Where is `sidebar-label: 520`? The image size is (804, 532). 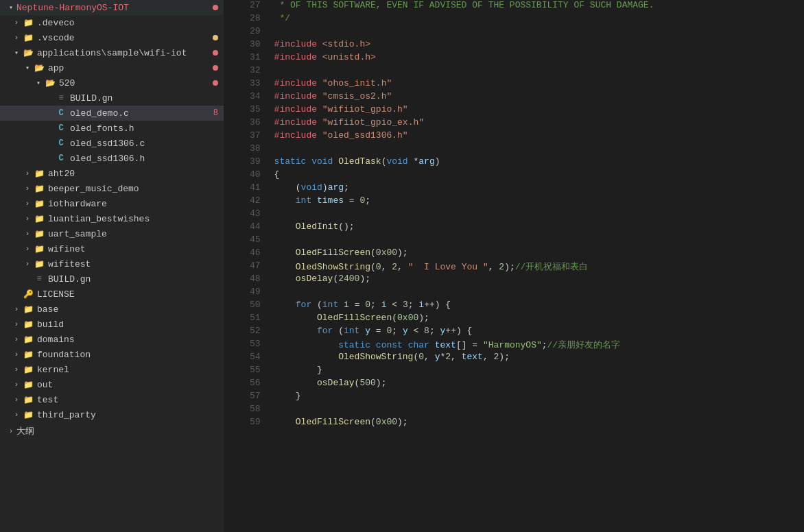
sidebar-label: 520 is located at coordinates (136, 84).